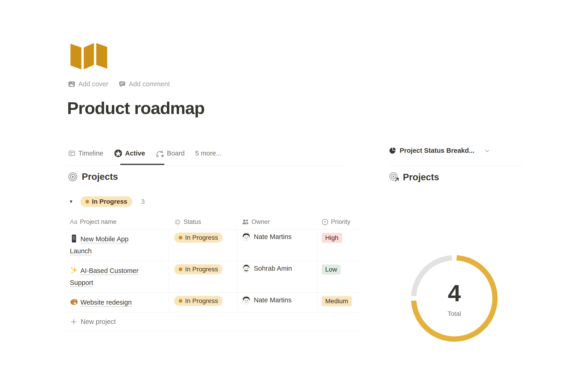  What do you see at coordinates (176, 153) in the screenshot?
I see `tab-board-label: Board` at bounding box center [176, 153].